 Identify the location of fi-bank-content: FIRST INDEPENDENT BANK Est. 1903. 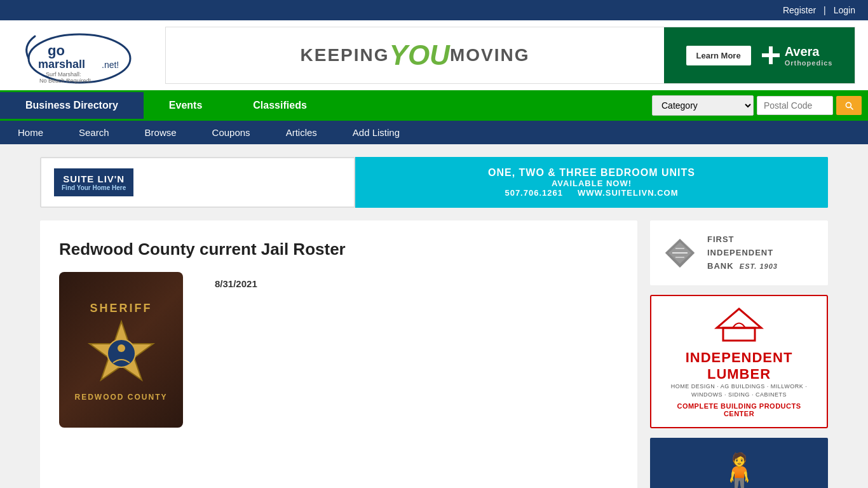
(739, 253).